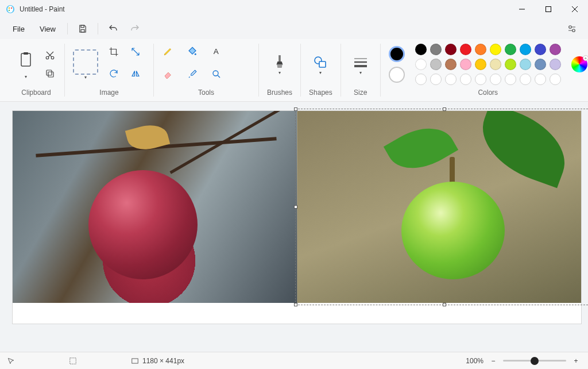 This screenshot has height=369, width=588. I want to click on ribbon-group-size: ▾ Size, so click(361, 70).